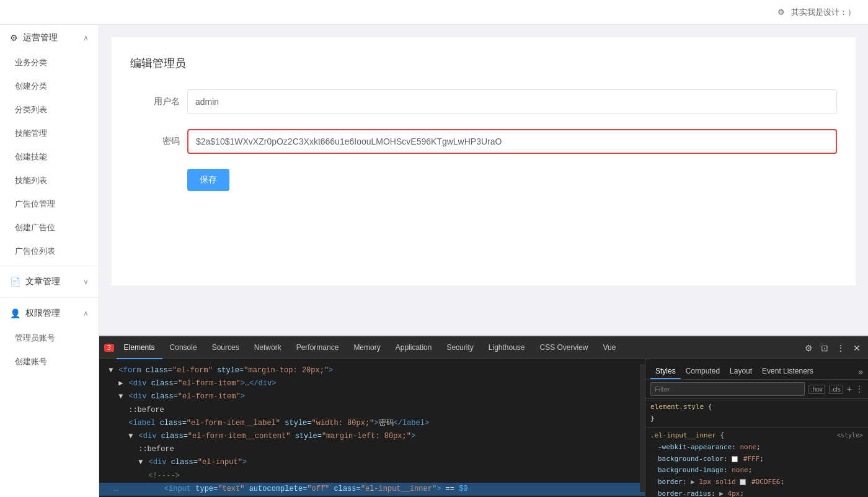 The height and width of the screenshot is (497, 868). What do you see at coordinates (756, 428) in the screenshot?
I see `devtools-styles-panel: Styles Computed Layout Event Listeners »…` at bounding box center [756, 428].